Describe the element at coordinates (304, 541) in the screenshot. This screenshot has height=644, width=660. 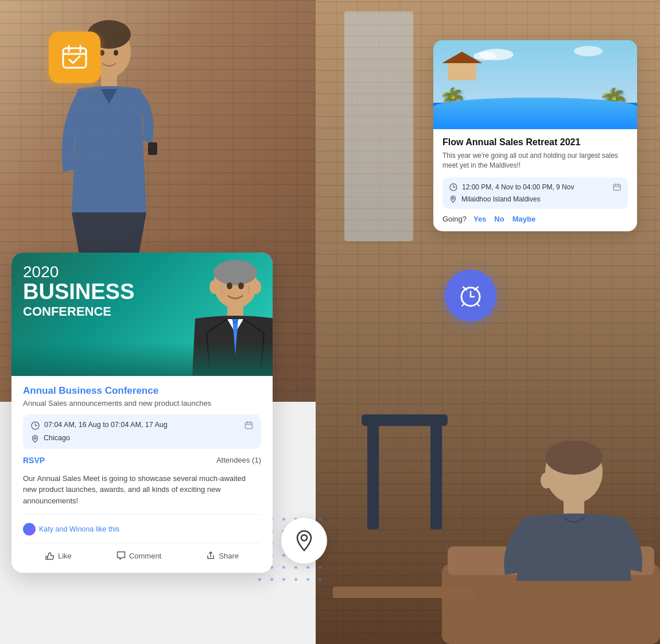
I see `location-pin-icon` at that location.